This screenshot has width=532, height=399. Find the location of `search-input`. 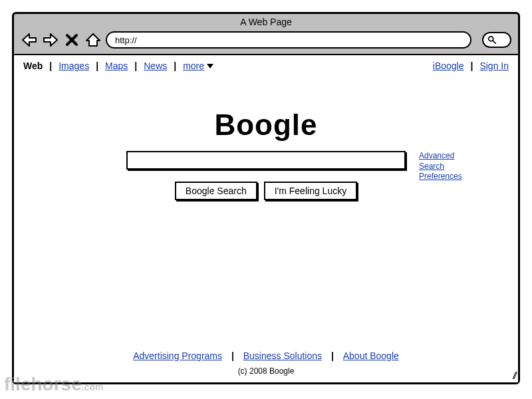

search-input is located at coordinates (266, 160).